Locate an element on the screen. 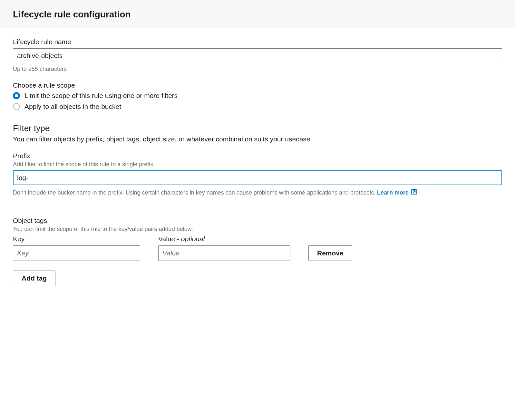 The height and width of the screenshot is (420, 515). add-tag-button: Add tag is located at coordinates (34, 278).